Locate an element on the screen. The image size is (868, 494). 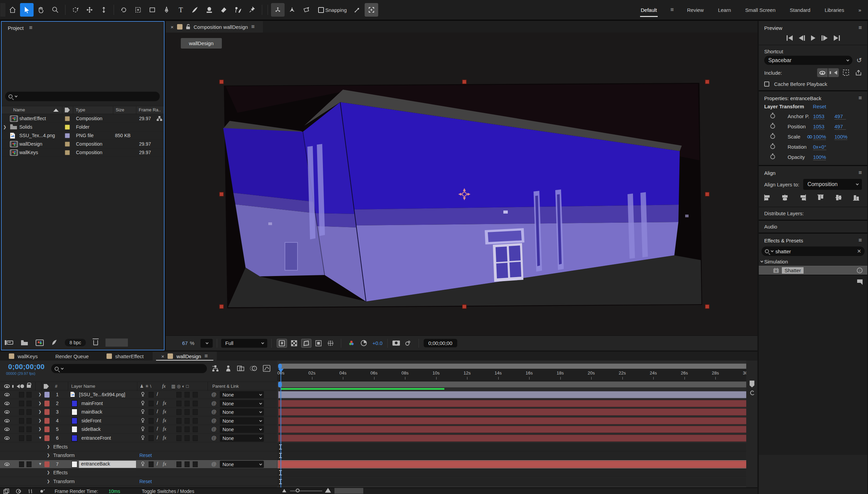
search-options-chevron-icon is located at coordinates (16, 96).